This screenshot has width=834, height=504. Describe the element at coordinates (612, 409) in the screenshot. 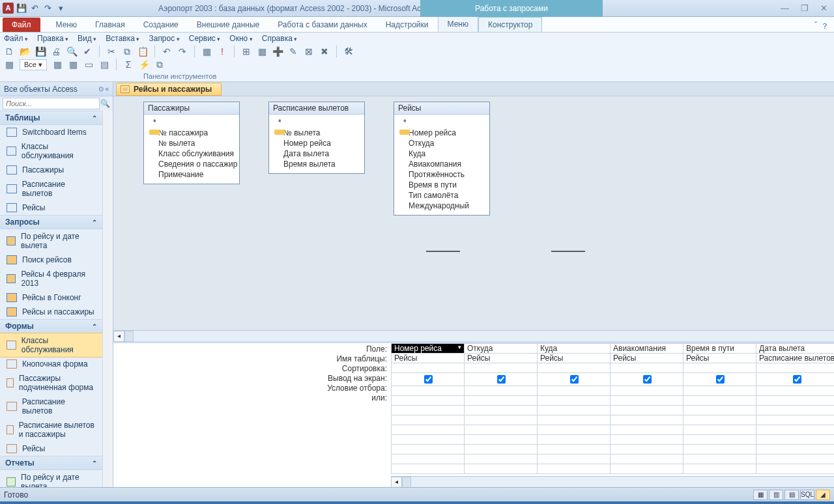

I see `grid-table: Номер рейсаОткудаКудаАвиакомпанияВремя в…` at that location.